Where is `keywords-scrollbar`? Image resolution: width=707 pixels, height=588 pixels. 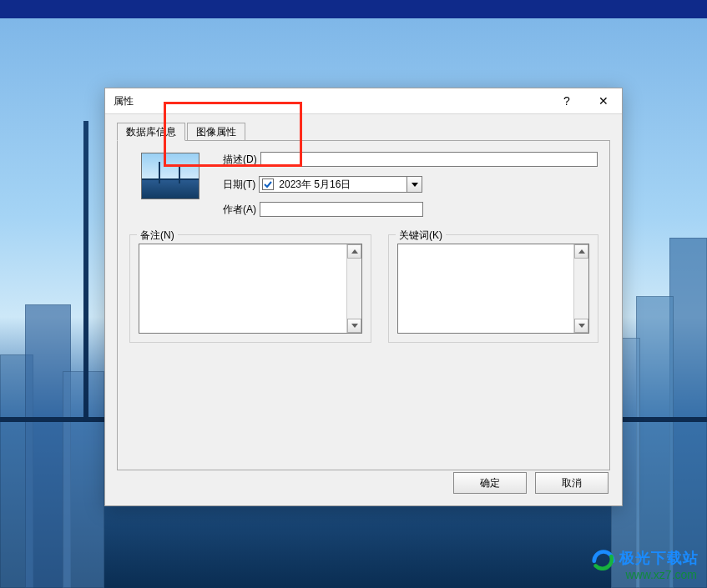
keywords-scrollbar is located at coordinates (581, 289).